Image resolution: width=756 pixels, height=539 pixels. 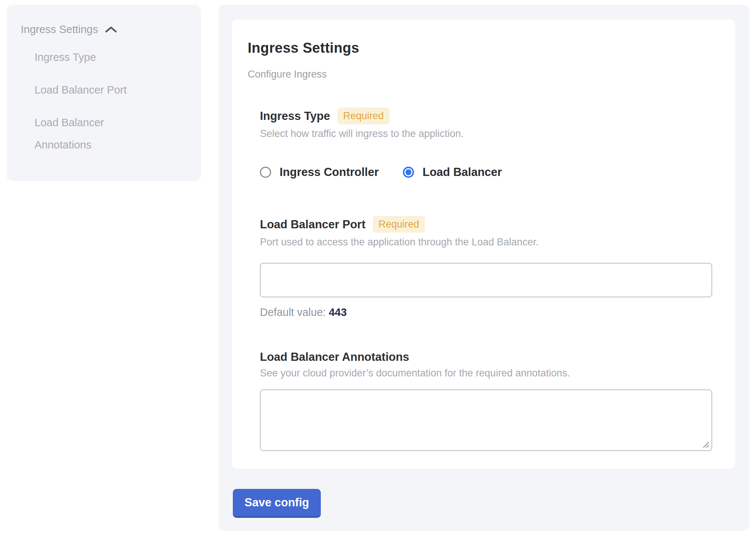 What do you see at coordinates (486, 373) in the screenshot?
I see `lb-annotations-description: See your cloud provider’s documentation …` at bounding box center [486, 373].